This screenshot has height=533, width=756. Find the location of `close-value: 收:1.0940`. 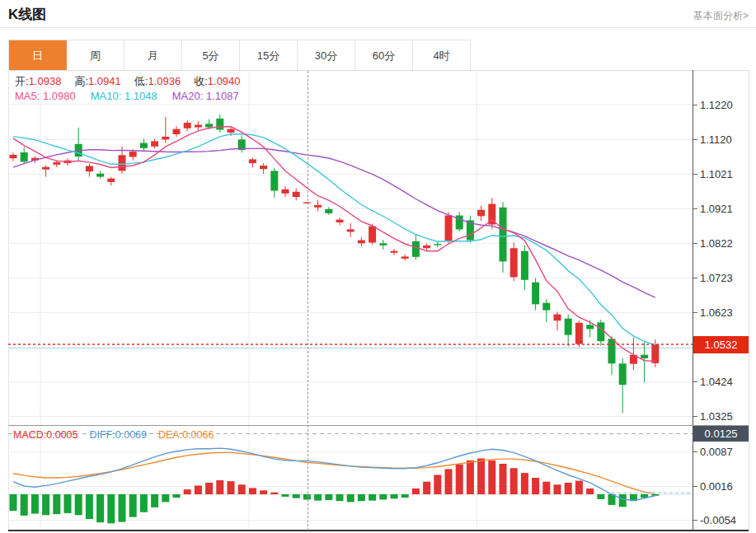

close-value: 收:1.0940 is located at coordinates (217, 82).